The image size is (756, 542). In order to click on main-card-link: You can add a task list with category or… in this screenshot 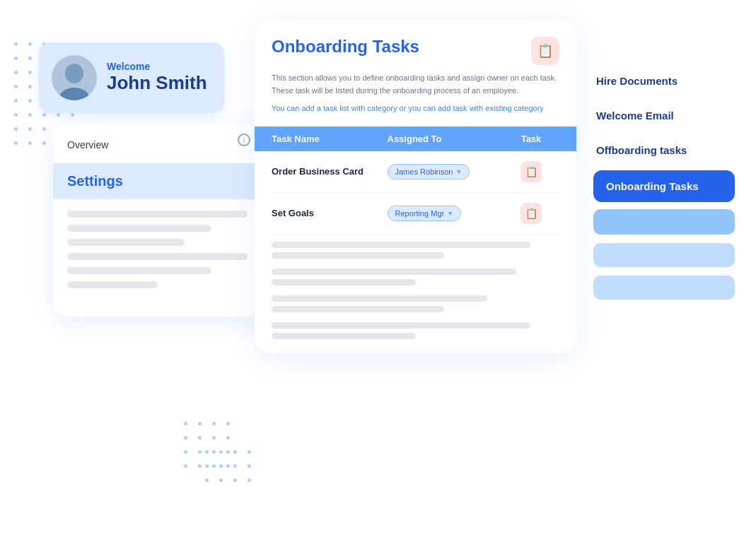, I will do `click(416, 114)`.